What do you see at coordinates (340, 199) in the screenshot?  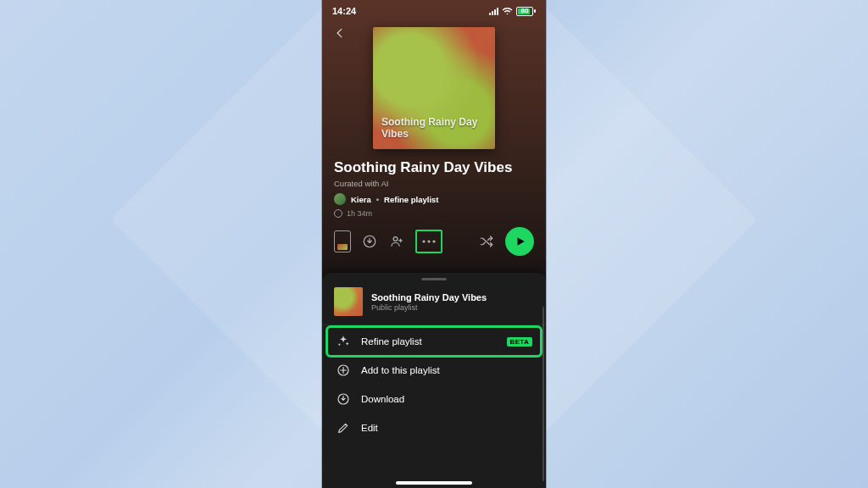 I see `owner-avatar` at bounding box center [340, 199].